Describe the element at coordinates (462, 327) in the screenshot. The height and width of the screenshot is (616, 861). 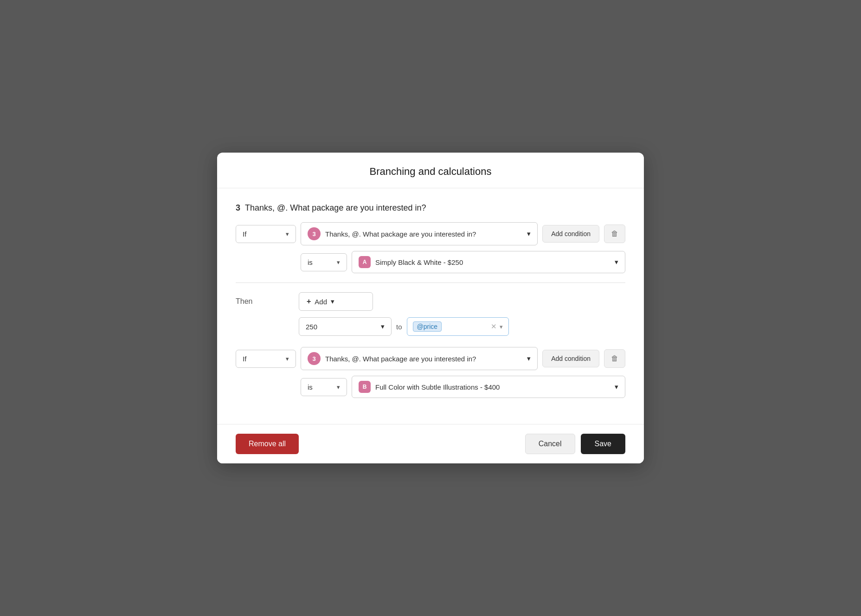
I see `value-row: 250 ▾ to @price ✕ ▾` at that location.